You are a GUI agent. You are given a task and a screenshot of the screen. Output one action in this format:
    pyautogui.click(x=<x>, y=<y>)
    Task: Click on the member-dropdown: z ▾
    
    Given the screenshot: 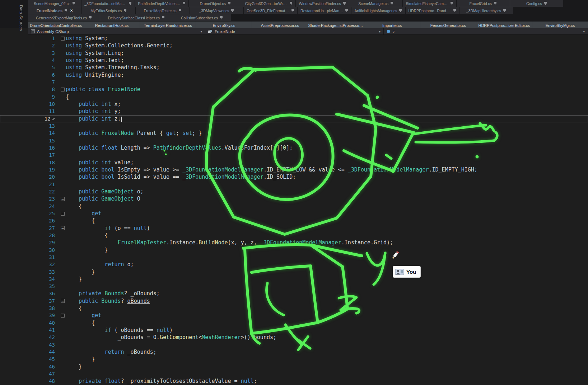 What is the action you would take?
    pyautogui.click(x=486, y=32)
    